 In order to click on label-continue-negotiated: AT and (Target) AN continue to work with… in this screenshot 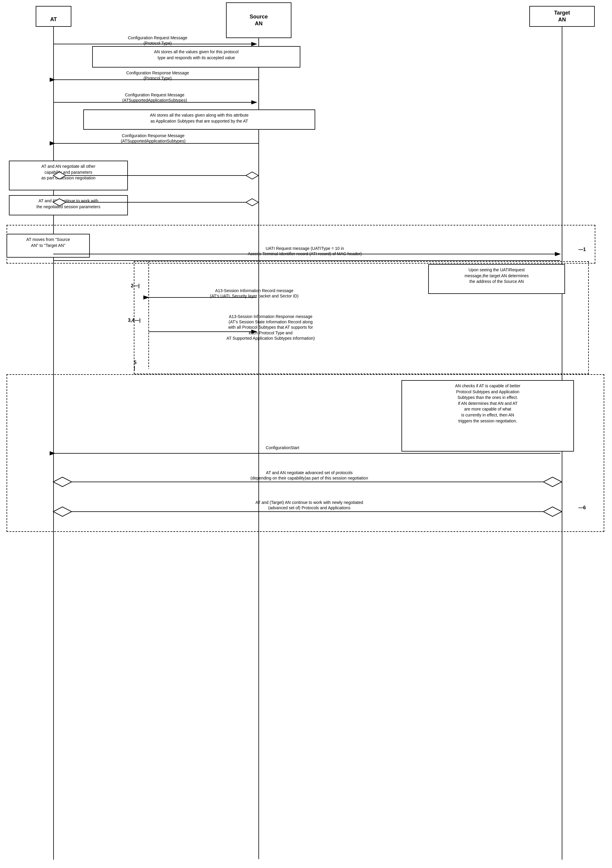, I will do `click(309, 505)`.